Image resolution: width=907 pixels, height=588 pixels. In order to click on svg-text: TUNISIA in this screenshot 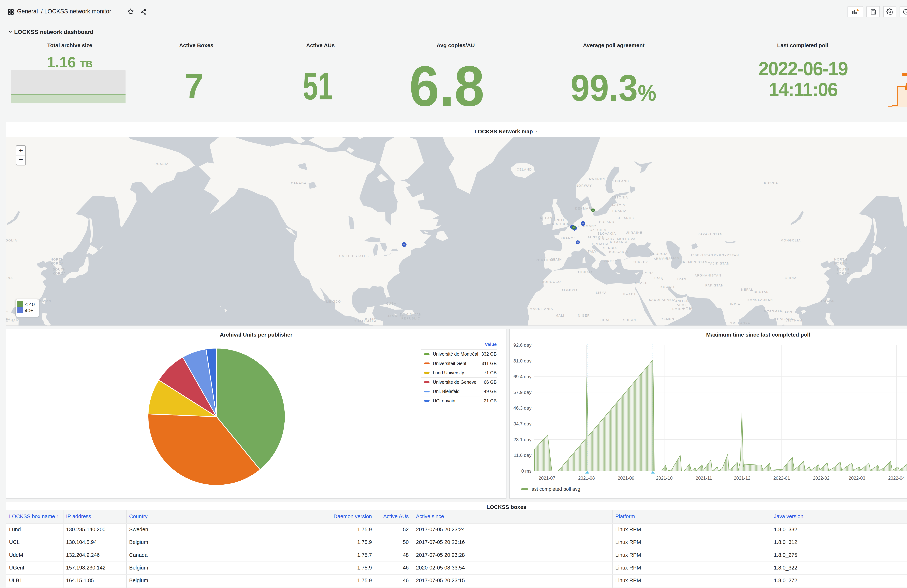, I will do `click(585, 272)`.